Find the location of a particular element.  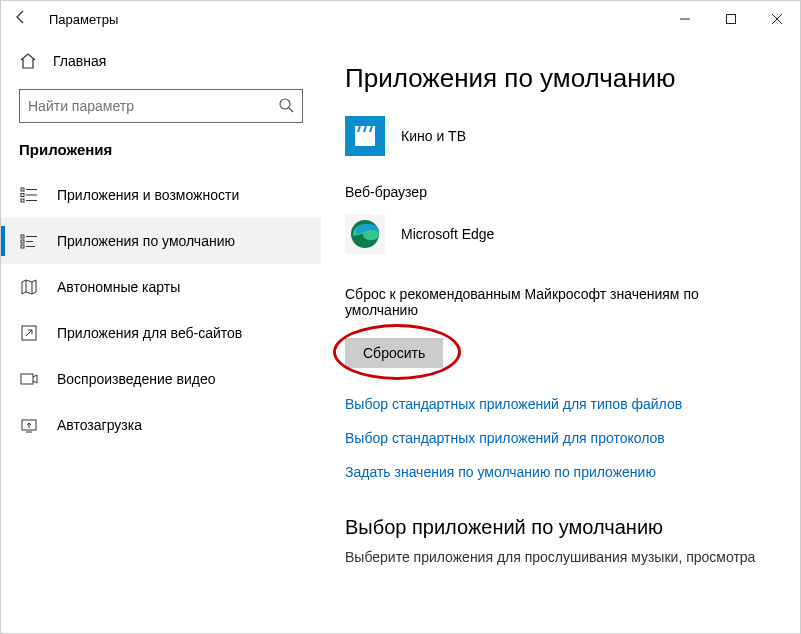

search-field is located at coordinates (153, 106).